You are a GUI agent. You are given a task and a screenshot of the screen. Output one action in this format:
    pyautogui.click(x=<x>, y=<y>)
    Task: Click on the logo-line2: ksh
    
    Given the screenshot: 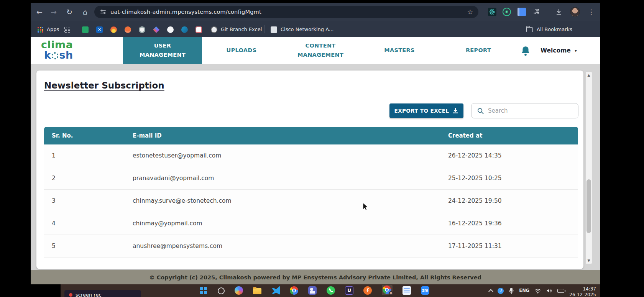 What is the action you would take?
    pyautogui.click(x=59, y=55)
    